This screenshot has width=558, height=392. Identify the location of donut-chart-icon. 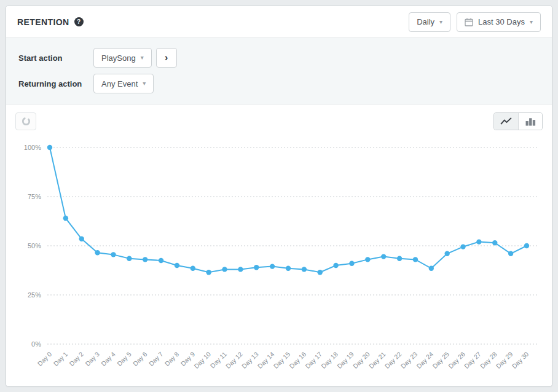
(26, 122).